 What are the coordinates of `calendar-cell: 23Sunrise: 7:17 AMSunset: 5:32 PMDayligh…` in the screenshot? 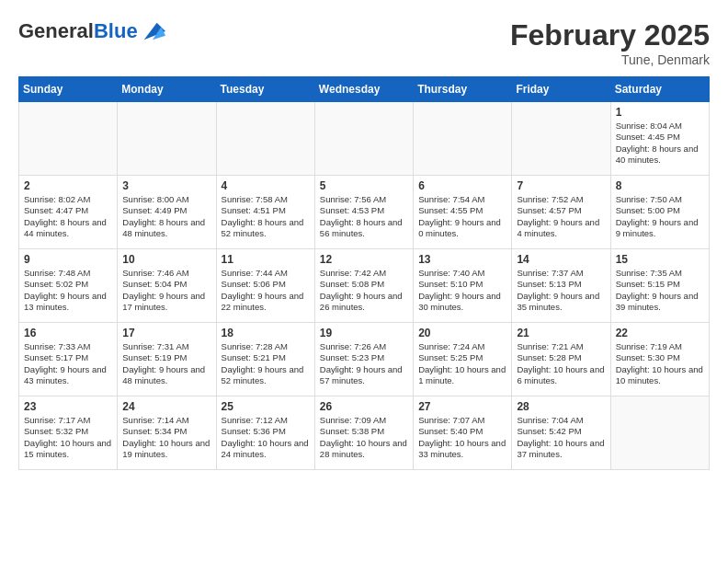 It's located at (68, 433).